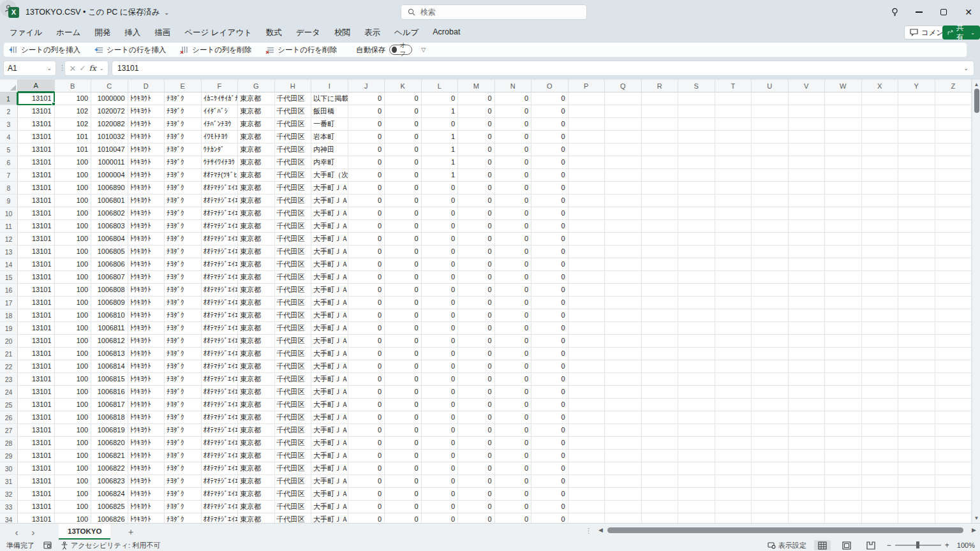  Describe the element at coordinates (330, 265) in the screenshot. I see `cell-I14: 大手町ＪＡビル（６階）` at that location.